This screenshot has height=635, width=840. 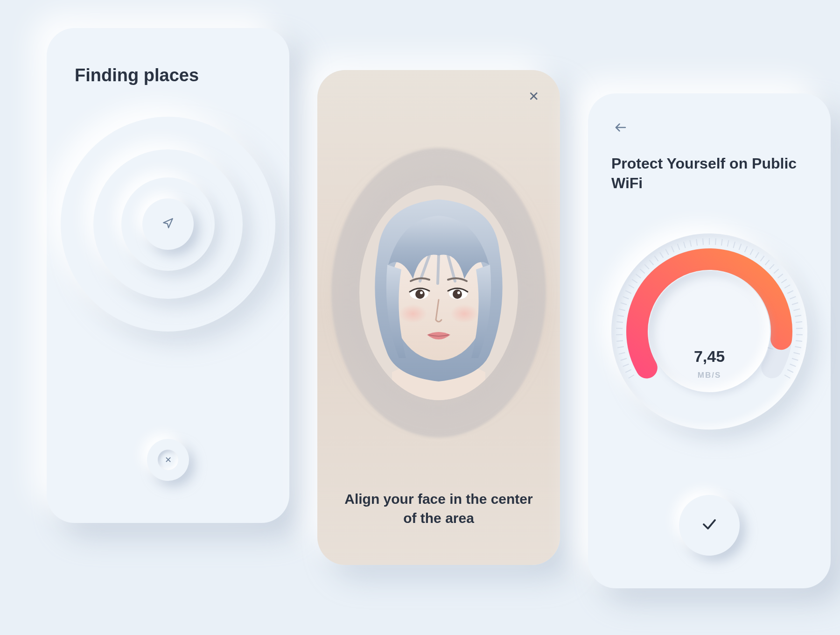 I want to click on locate-button, so click(x=168, y=224).